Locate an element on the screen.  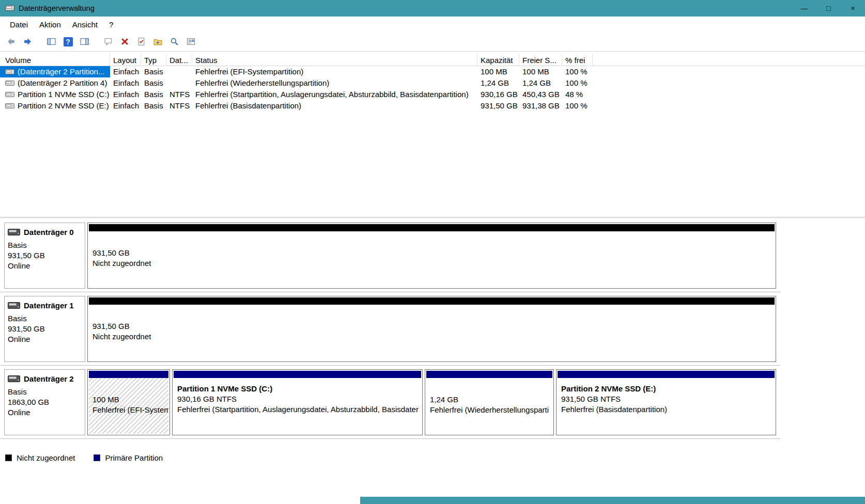
menu-help: ? is located at coordinates (111, 25).